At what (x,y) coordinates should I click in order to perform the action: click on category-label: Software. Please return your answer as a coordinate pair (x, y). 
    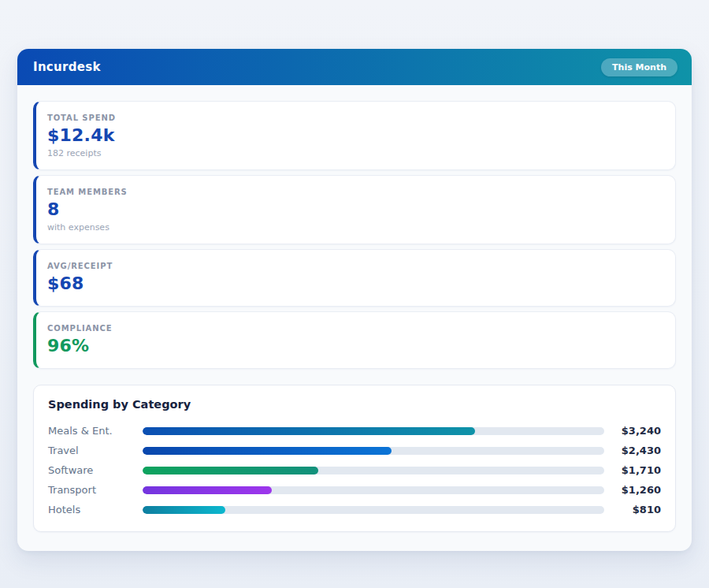
    Looking at the image, I should click on (95, 470).